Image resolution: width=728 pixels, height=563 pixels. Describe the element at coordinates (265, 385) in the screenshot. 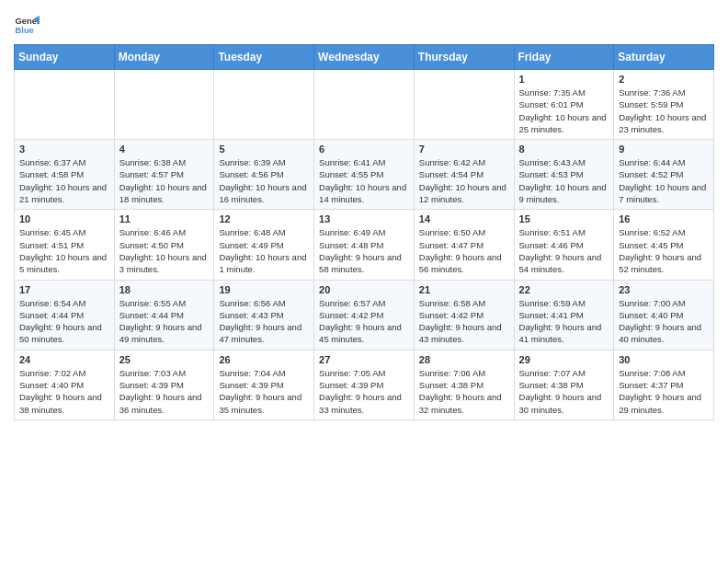

I see `calendar-cell: 26Sunrise: 7:04 AM Sunset: 4:39 PM Dayli…` at that location.